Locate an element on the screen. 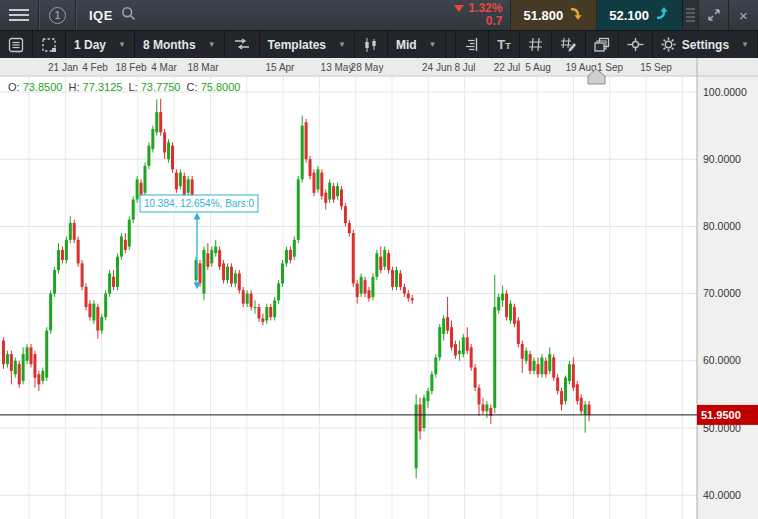 The height and width of the screenshot is (519, 758). cascade-windows-icon is located at coordinates (602, 44).